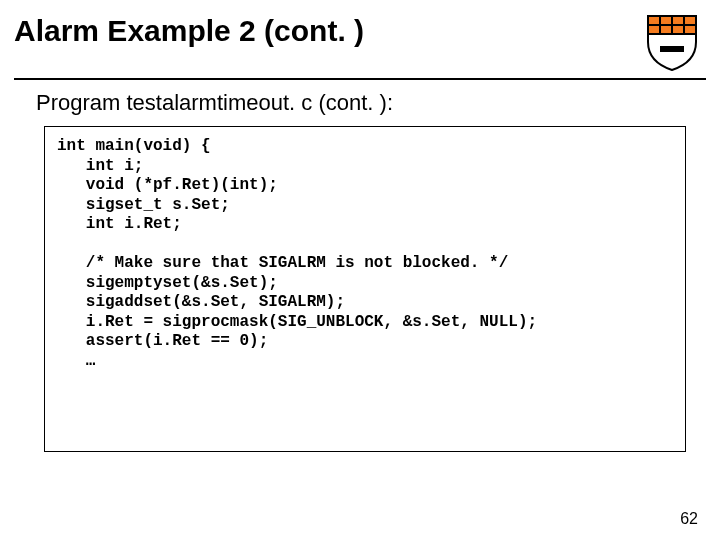  Describe the element at coordinates (162, 341) in the screenshot. I see `code-line: assert(i.Ret == 0);` at that location.